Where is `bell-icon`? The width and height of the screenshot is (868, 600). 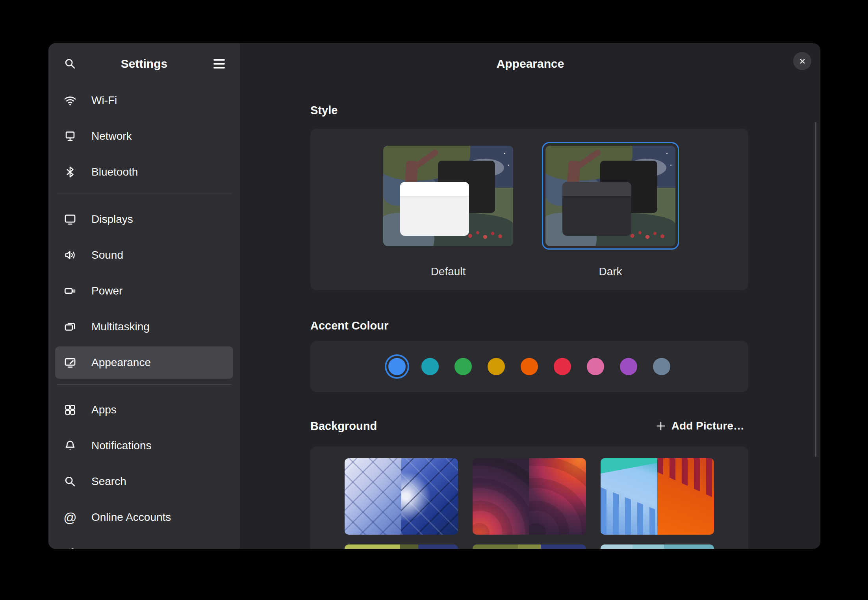
bell-icon is located at coordinates (70, 446).